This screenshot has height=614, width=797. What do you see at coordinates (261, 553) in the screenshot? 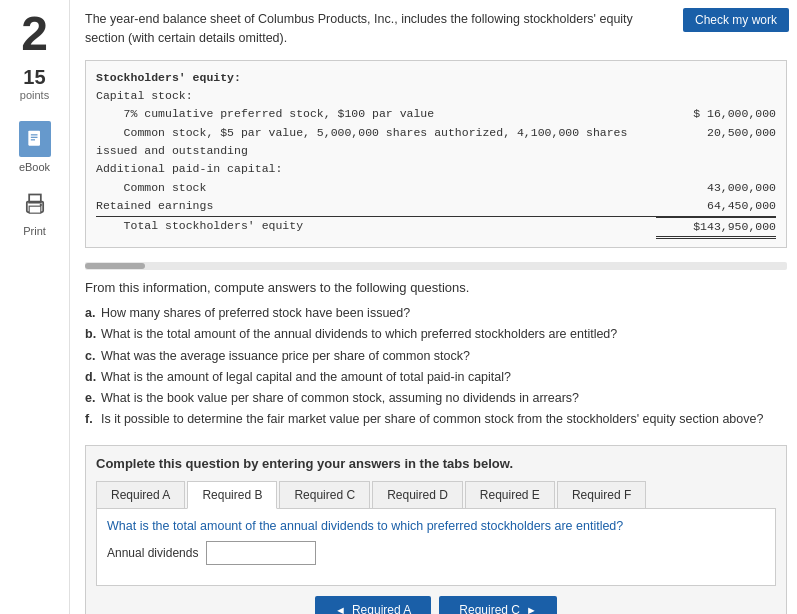
I see `annual-dividends-input` at bounding box center [261, 553].